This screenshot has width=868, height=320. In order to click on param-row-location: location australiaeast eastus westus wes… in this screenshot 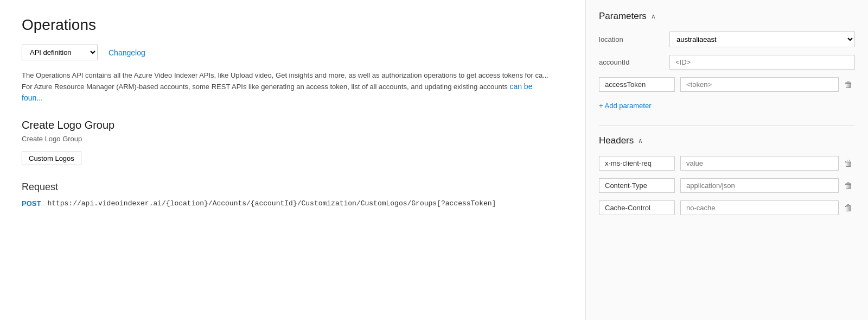, I will do `click(727, 39)`.